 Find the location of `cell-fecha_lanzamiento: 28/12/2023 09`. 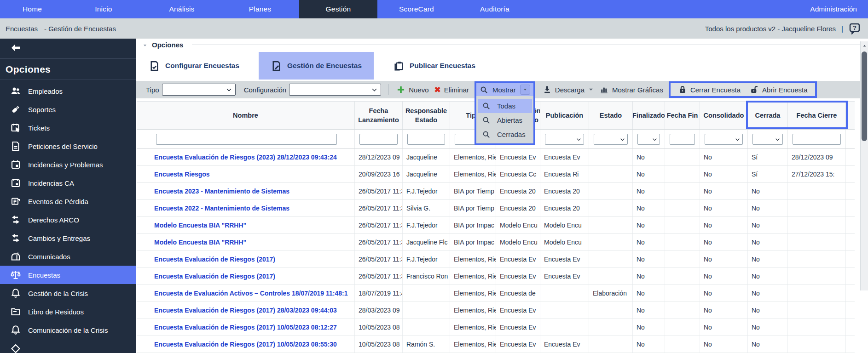

cell-fecha_lanzamiento: 28/12/2023 09 is located at coordinates (379, 157).